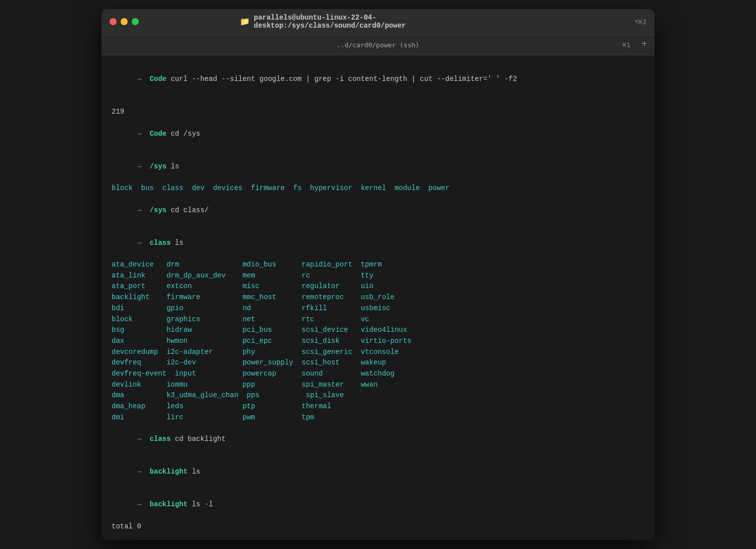 This screenshot has width=756, height=549. What do you see at coordinates (378, 472) in the screenshot?
I see `terminal-line: → backlight ls` at bounding box center [378, 472].